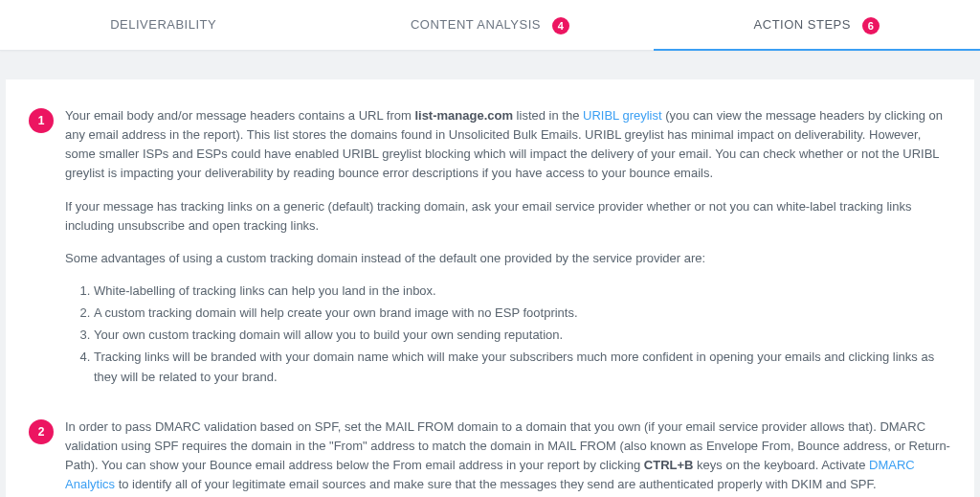  What do you see at coordinates (41, 121) in the screenshot?
I see `step-number-badge: 1` at bounding box center [41, 121].